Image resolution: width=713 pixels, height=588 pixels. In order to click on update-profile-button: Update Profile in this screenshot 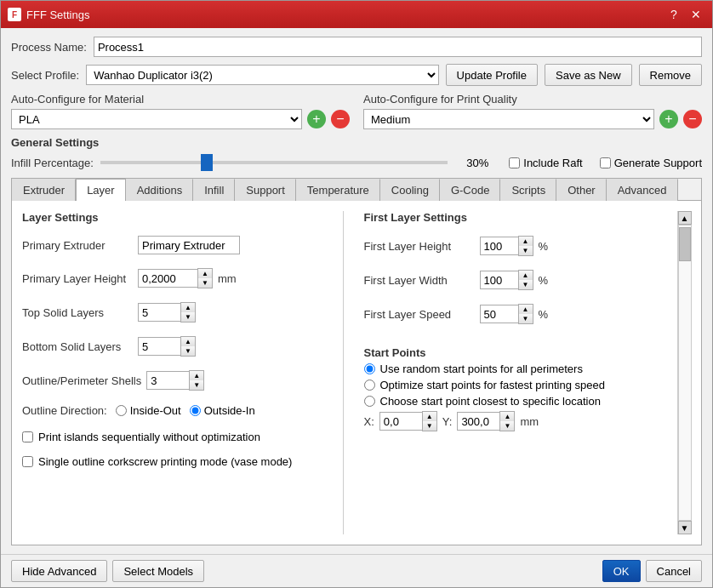, I will do `click(492, 75)`.